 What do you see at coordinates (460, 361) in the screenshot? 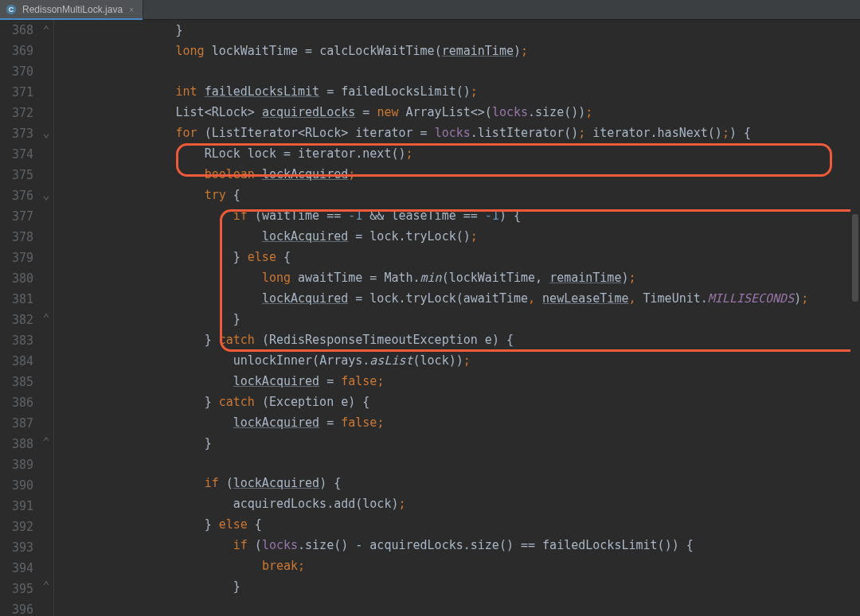
I see `code-line: unlockInner(Arrays.asList(lock));` at bounding box center [460, 361].